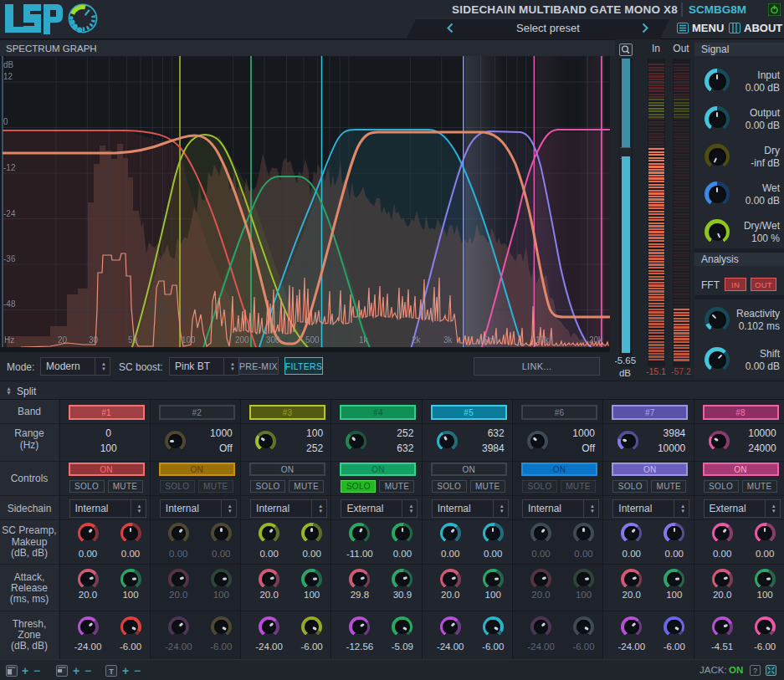  Describe the element at coordinates (364, 340) in the screenshot. I see `svg-text: 1k` at that location.